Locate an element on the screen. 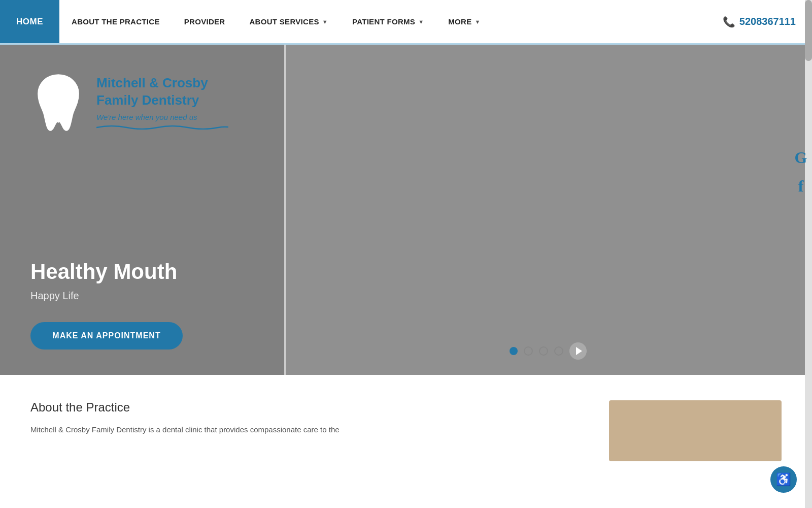 This screenshot has height=508, width=812. nav-patient-forms: PATIENT FORMS ▼ is located at coordinates (388, 21).